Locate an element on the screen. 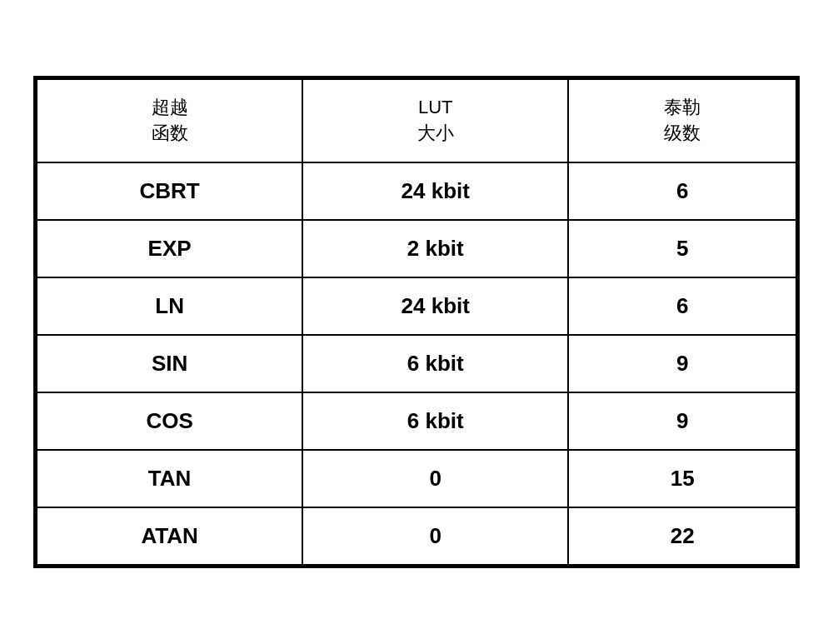 The image size is (833, 644). header-lut: LUT 大小 is located at coordinates (435, 121).